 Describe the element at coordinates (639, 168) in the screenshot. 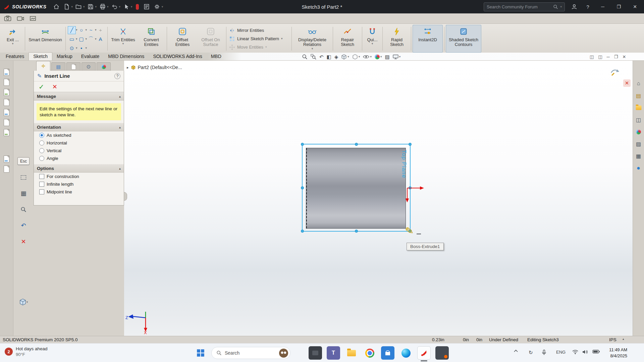

I see `forum-icon: ●` at that location.